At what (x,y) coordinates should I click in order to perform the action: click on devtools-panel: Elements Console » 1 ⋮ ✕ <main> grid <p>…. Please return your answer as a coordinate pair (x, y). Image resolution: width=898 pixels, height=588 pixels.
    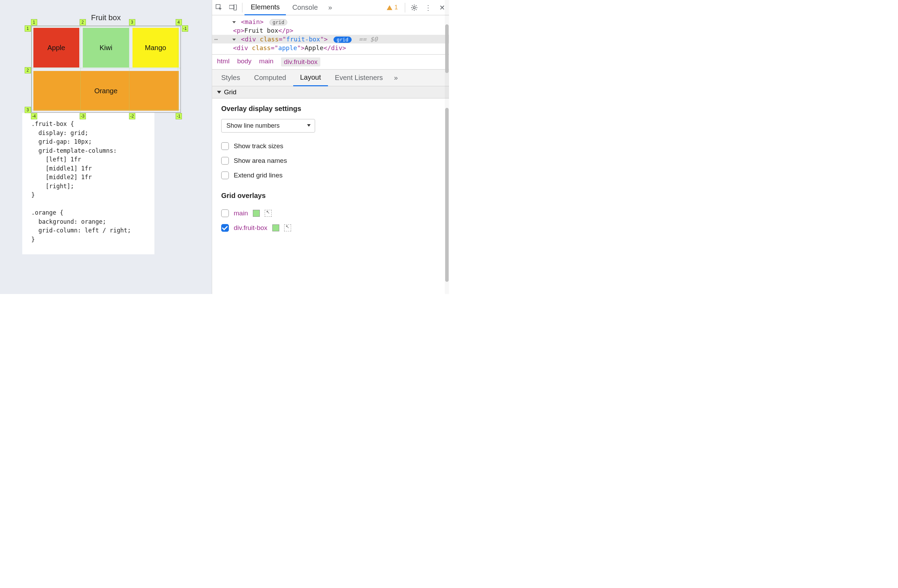
    Looking at the image, I should click on (331, 147).